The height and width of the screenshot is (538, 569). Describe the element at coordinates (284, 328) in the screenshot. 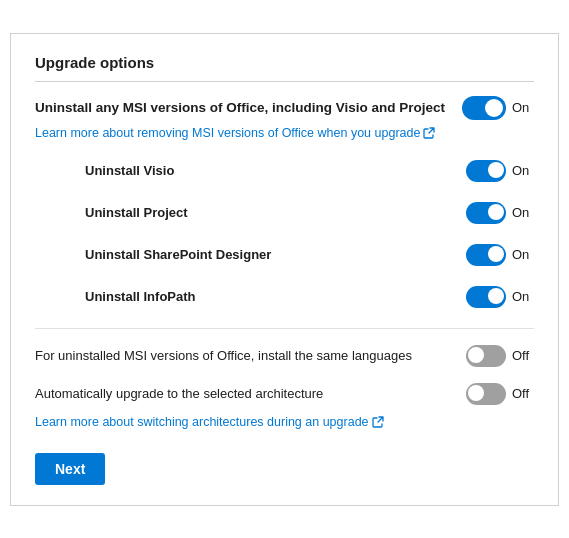

I see `divider` at that location.